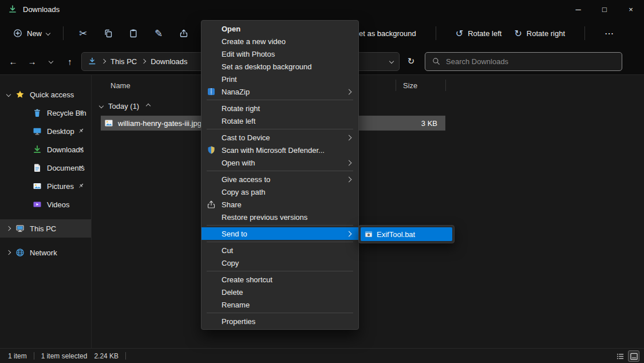 This screenshot has height=363, width=644. I want to click on set-background-clipped-label: et as background, so click(388, 33).